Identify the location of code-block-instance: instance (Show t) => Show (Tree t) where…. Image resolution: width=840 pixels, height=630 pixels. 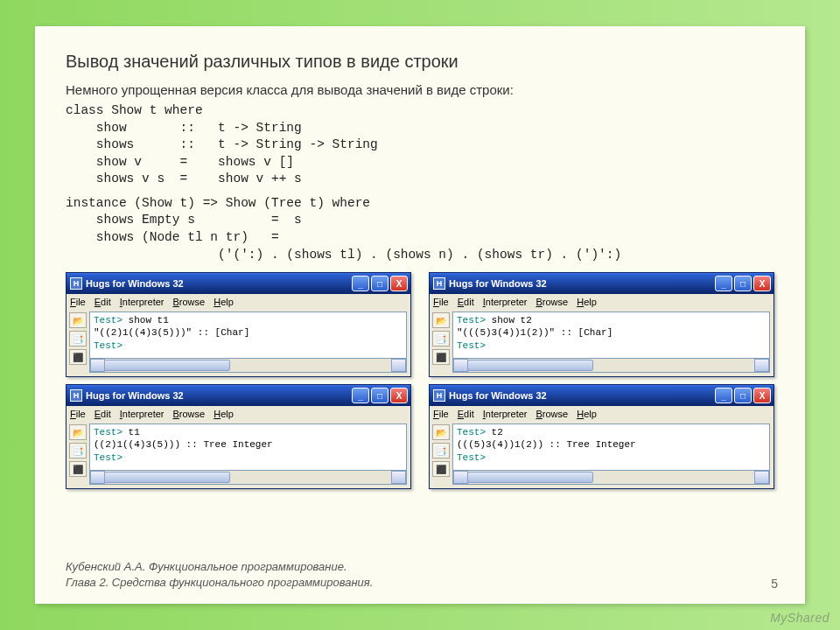
(420, 229).